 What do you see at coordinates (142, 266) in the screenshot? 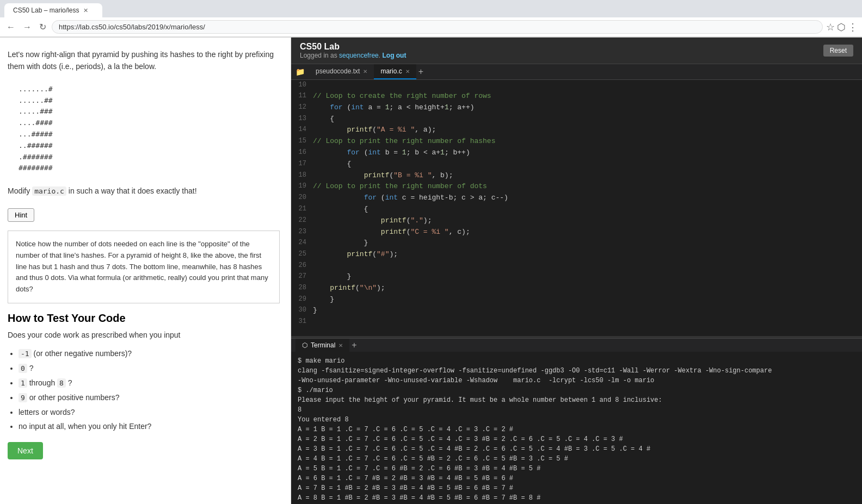
I see `hint-text: Notice how the number of dots needed on …` at bounding box center [142, 266].